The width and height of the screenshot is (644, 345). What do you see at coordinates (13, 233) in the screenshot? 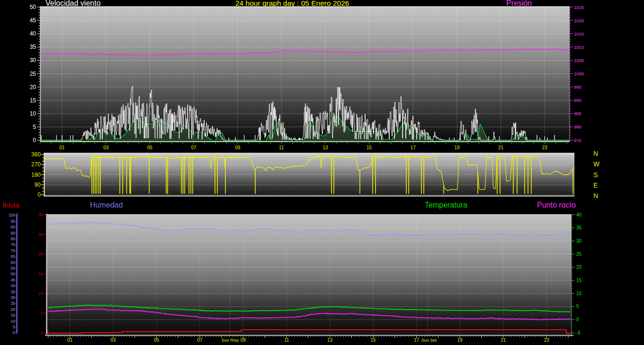
I see `svg-text: 85` at bounding box center [13, 233].